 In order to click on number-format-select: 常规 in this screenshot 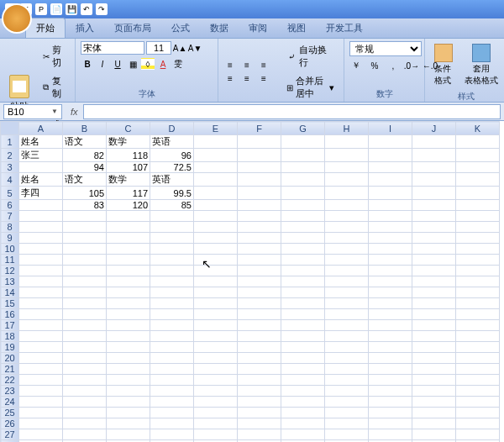, I will do `click(386, 49)`.